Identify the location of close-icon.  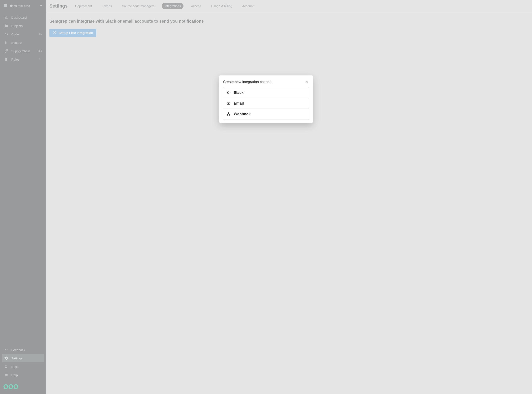
(307, 82).